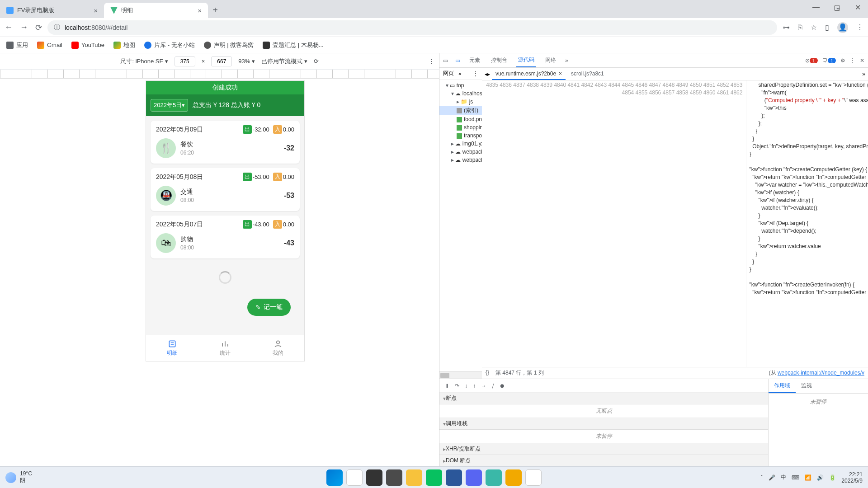 The height and width of the screenshot is (488, 868). Describe the element at coordinates (225, 190) in the screenshot. I see `record-card: 2022年05月08日出-53.00入0.00🚇交通08:00-53` at that location.